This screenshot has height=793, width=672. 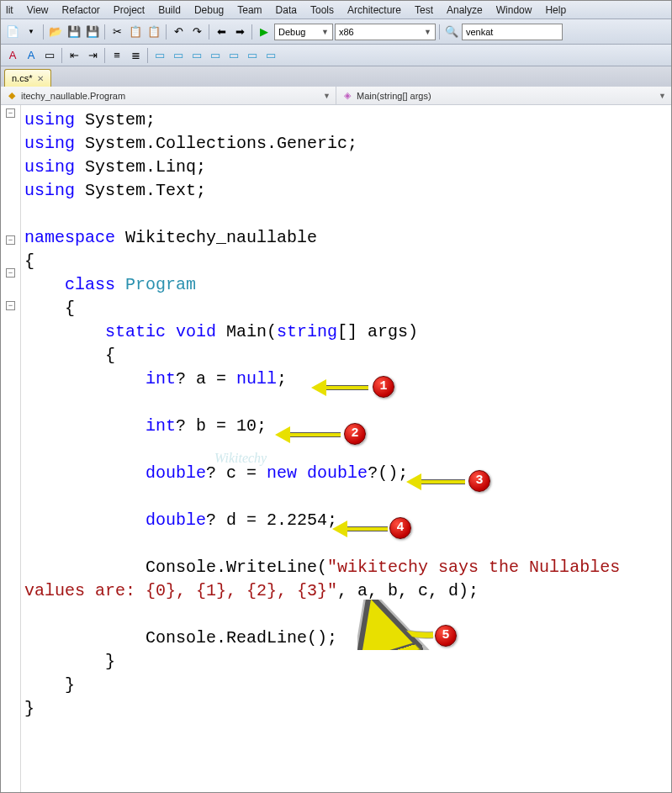 What do you see at coordinates (13, 56) in the screenshot?
I see `text-icon: A` at bounding box center [13, 56].